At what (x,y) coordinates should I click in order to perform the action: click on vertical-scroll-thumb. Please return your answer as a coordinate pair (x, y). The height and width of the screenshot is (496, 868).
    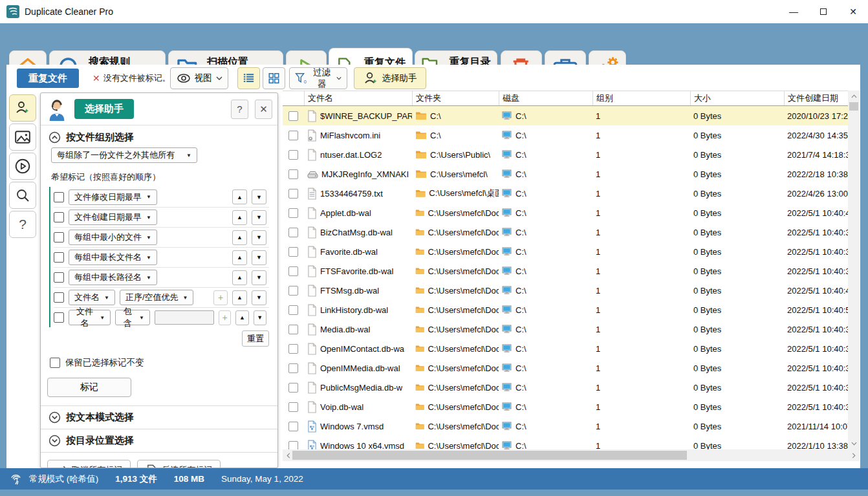
    Looking at the image, I should click on (854, 106).